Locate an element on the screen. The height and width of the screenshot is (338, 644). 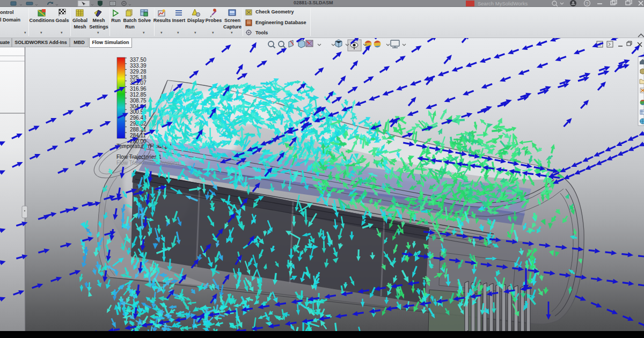
svg-text: 308.75 is located at coordinates (138, 101).